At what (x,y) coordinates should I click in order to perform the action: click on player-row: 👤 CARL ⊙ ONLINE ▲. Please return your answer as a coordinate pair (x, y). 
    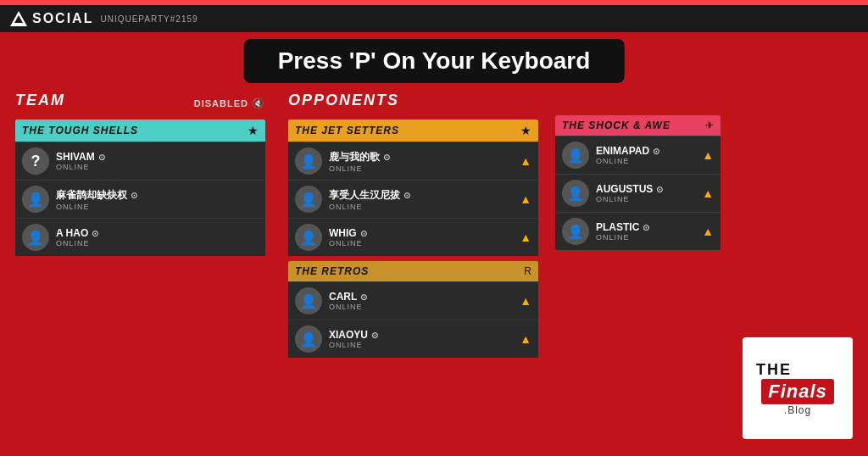
    Looking at the image, I should click on (414, 300).